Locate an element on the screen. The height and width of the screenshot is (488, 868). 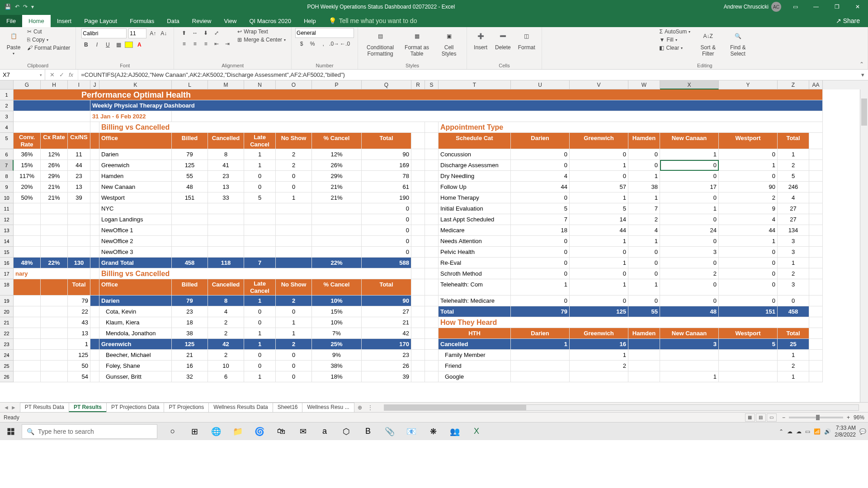
bold-button: B is located at coordinates (86, 45).